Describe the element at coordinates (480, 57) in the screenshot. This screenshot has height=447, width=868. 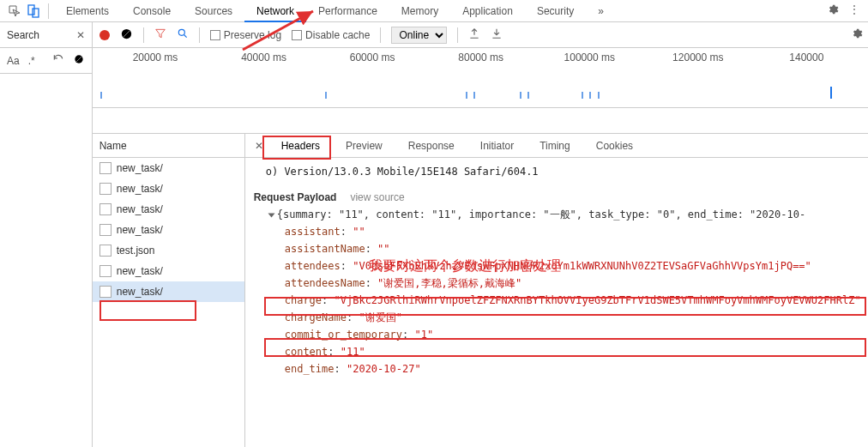
I see `timeline-tick-label: 80000 ms` at that location.